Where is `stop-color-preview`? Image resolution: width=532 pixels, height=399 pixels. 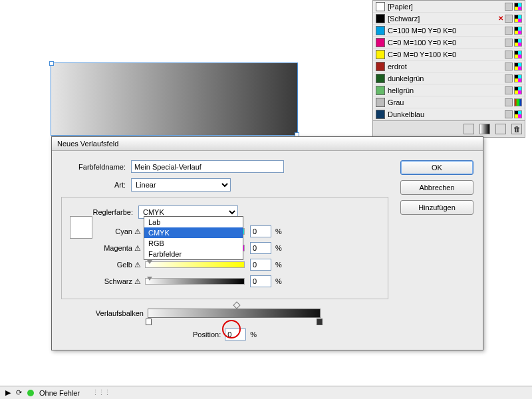
stop-color-preview is located at coordinates (81, 227).